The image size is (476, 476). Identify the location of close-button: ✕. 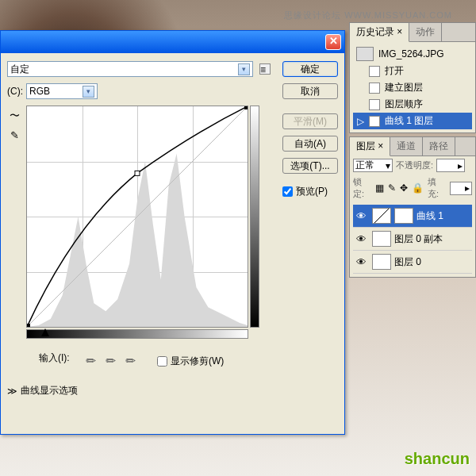
(333, 42).